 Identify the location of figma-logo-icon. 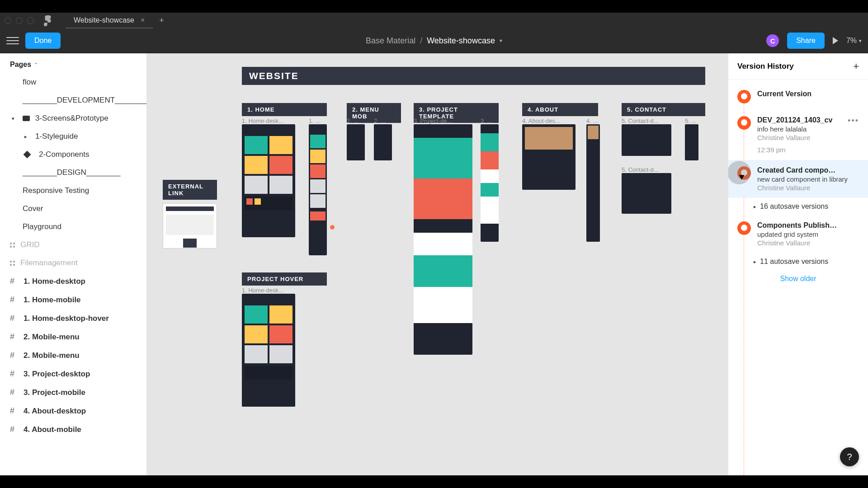
(48, 21).